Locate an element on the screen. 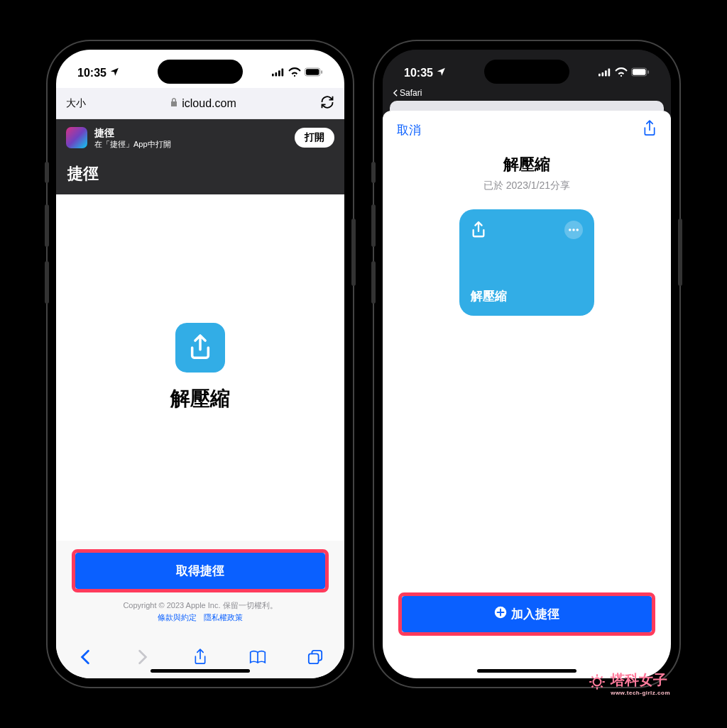 The image size is (727, 728). privacy-link: 隱私權政策 is located at coordinates (223, 617).